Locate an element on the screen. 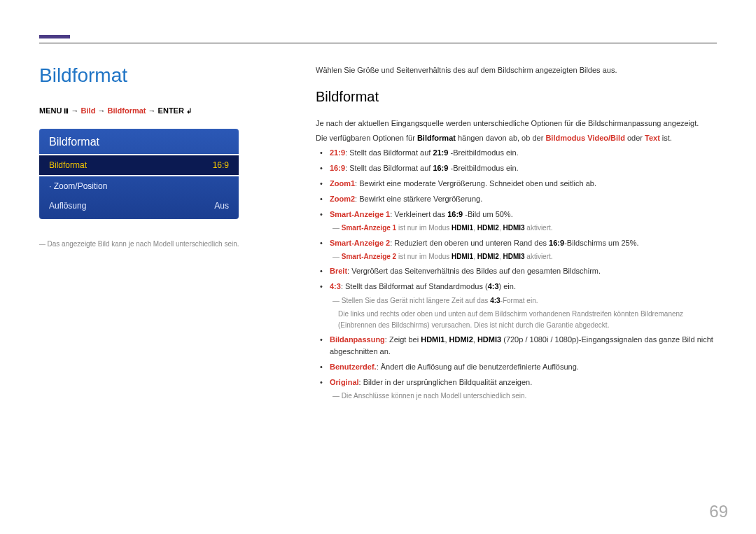 The image size is (756, 534). item-zoom1: Zoom1: Bewirkt eine moderate Vergrößerun… is located at coordinates (524, 183).